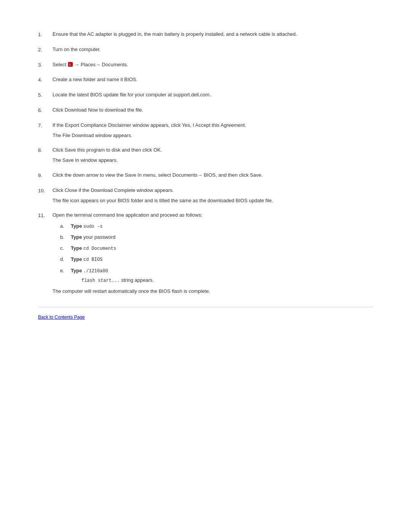  I want to click on flash-note: flash start... string appears., so click(112, 280).